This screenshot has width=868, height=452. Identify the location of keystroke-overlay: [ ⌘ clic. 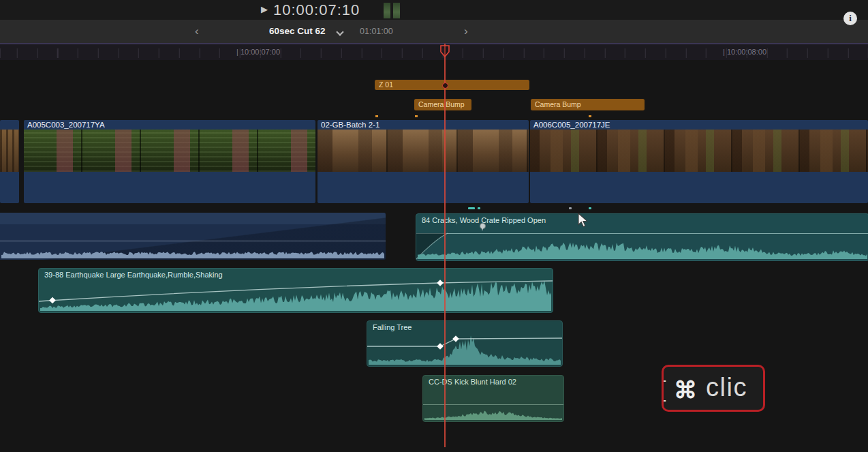
(713, 389).